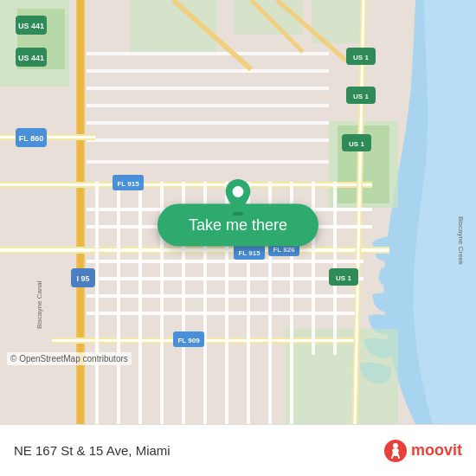 The height and width of the screenshot is (476, 476). Describe the element at coordinates (83, 279) in the screenshot. I see `svg-text: I 95` at that location.